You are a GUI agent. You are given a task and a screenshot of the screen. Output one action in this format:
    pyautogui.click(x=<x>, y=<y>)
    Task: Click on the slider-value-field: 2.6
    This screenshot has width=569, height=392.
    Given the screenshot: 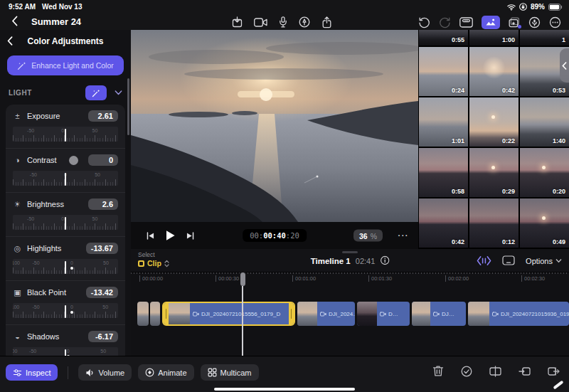 What is the action you would take?
    pyautogui.click(x=103, y=204)
    